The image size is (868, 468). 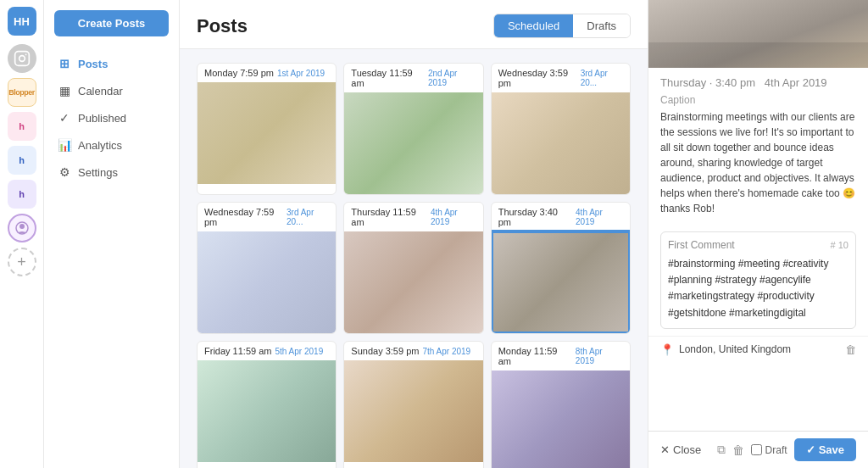 What do you see at coordinates (93, 64) in the screenshot?
I see `sidebar-label-posts: Posts` at bounding box center [93, 64].